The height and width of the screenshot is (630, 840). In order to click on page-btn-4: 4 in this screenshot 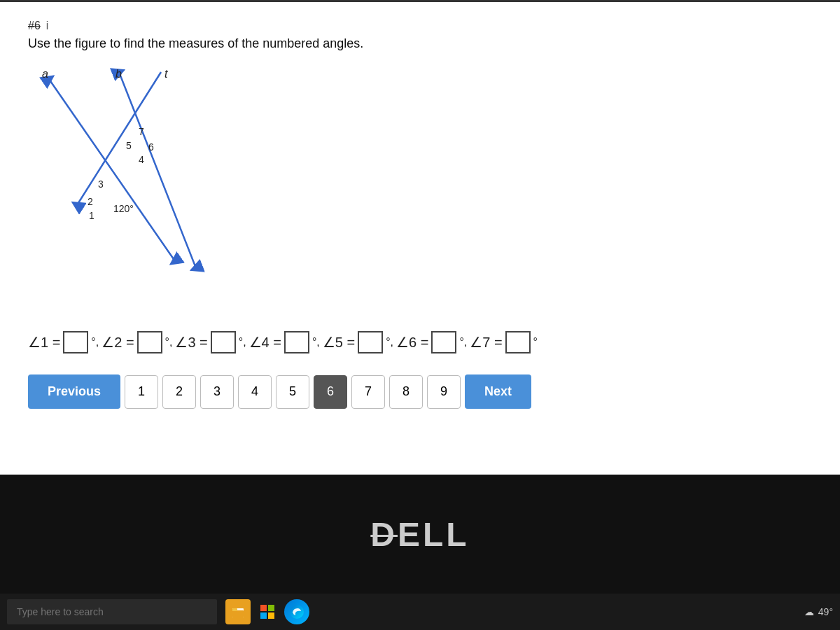, I will do `click(255, 392)`.